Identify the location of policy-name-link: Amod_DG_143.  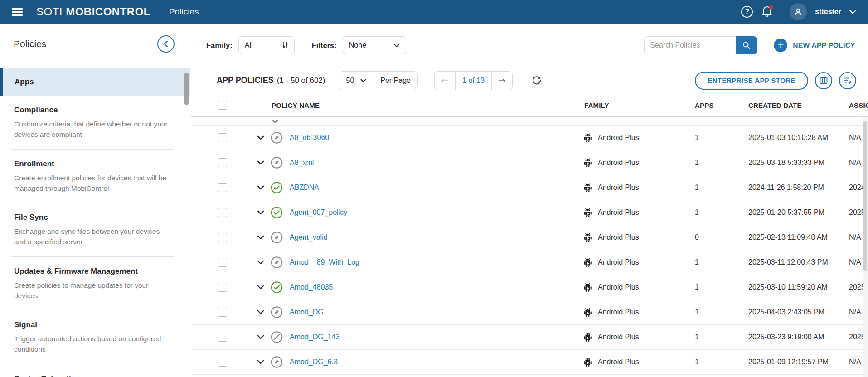
(315, 337).